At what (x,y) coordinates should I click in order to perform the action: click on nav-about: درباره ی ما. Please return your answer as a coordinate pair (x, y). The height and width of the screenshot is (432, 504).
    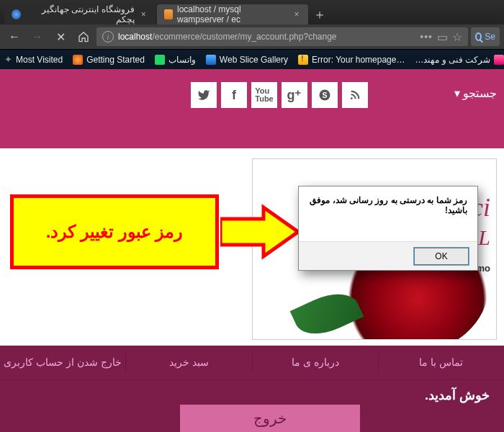
    Looking at the image, I should click on (315, 363).